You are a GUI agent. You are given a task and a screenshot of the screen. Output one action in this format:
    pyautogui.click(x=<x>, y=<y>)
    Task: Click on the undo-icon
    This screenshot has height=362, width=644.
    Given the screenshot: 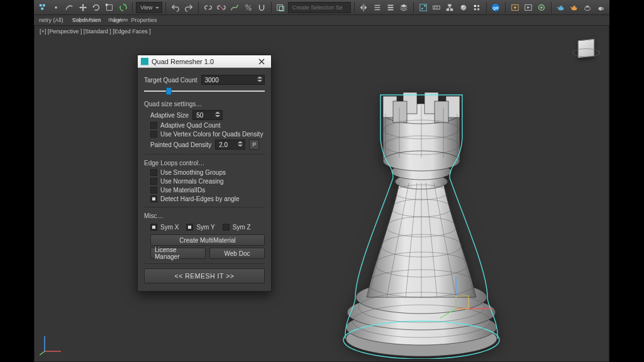 What is the action you would take?
    pyautogui.click(x=175, y=8)
    